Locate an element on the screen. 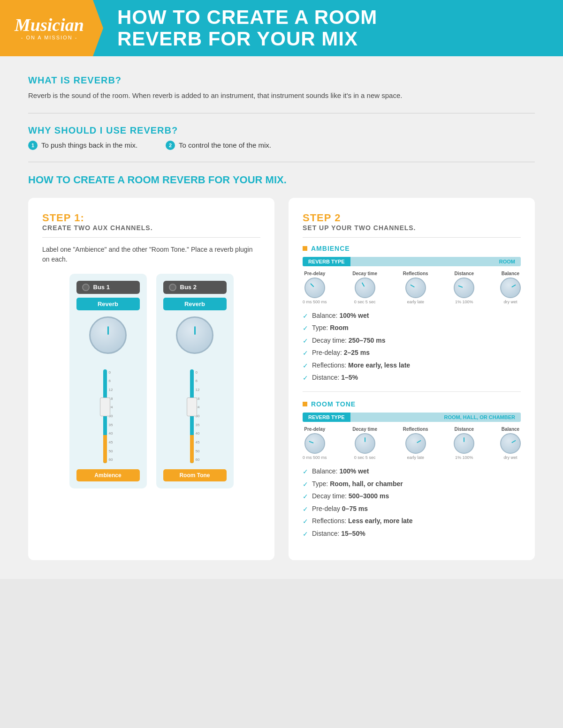 This screenshot has height=728, width=563. room-tone-section: ROOM TONE REVERB TYPE ROOM, HALL, OR CHA… is located at coordinates (412, 470).